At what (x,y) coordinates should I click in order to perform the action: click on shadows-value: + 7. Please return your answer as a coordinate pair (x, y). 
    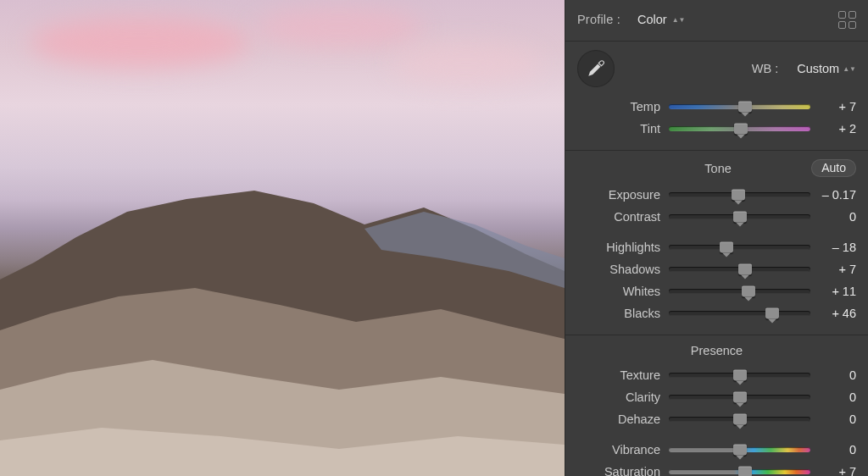
    Looking at the image, I should click on (833, 269).